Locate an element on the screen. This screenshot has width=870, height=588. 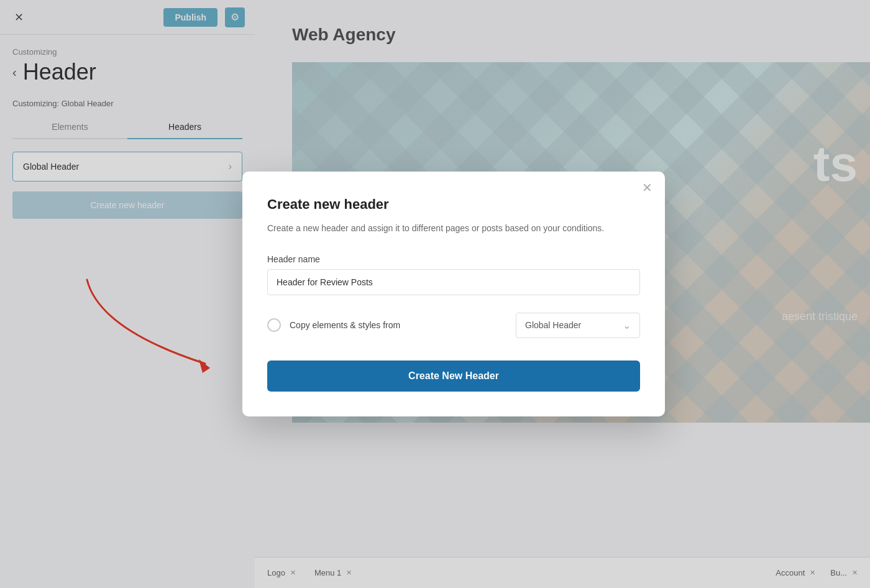
header-name-label: Header name is located at coordinates (454, 259).